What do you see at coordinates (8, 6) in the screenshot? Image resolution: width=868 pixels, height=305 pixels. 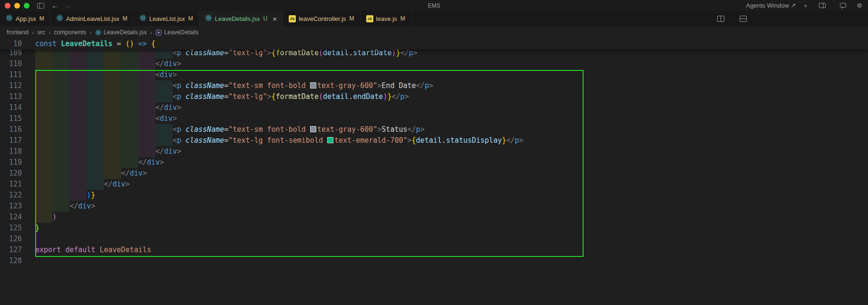 I see `close-window-button` at bounding box center [8, 6].